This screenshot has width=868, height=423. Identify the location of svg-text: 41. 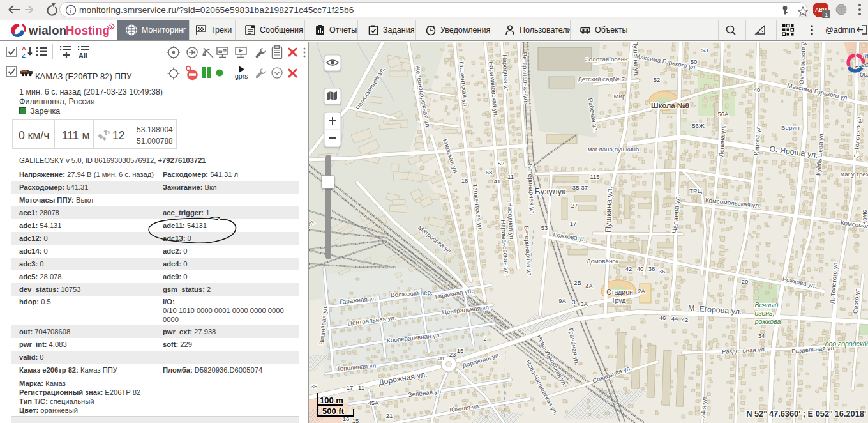
(498, 181).